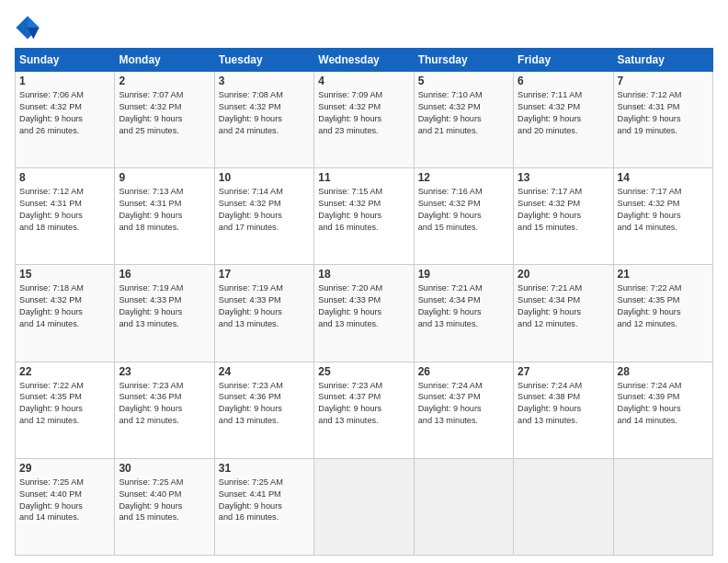 The width and height of the screenshot is (728, 563). Describe the element at coordinates (663, 313) in the screenshot. I see `calendar-cell: 21Sunrise: 7:22 AM Sunset: 4:35 PM Dayli…` at that location.